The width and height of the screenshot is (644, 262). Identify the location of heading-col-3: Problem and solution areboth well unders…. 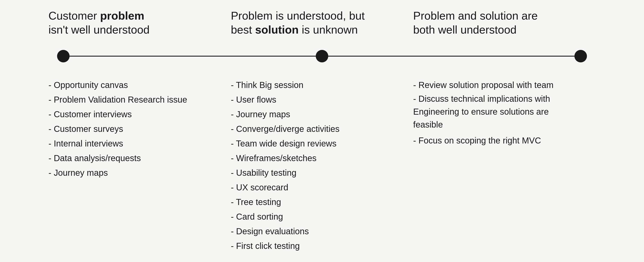
(504, 23).